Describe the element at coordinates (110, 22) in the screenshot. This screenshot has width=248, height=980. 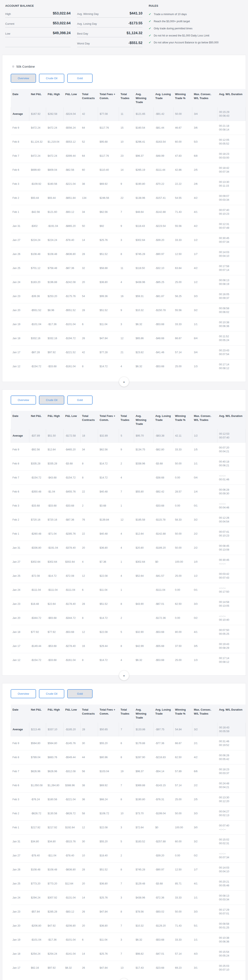
I see `day-stat-row: Avg. Losing Day-$173.55` at that location.